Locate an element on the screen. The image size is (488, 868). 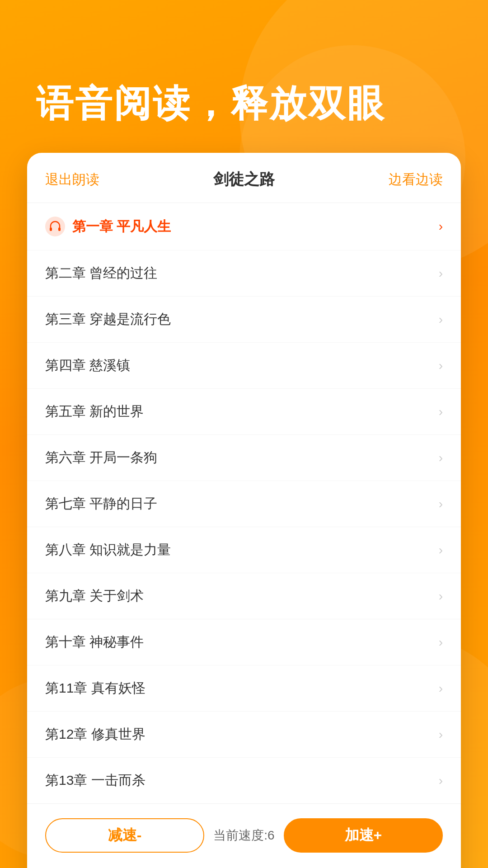
modal-header: 退出朗读 剑徒之路 边看边读 is located at coordinates (244, 178).